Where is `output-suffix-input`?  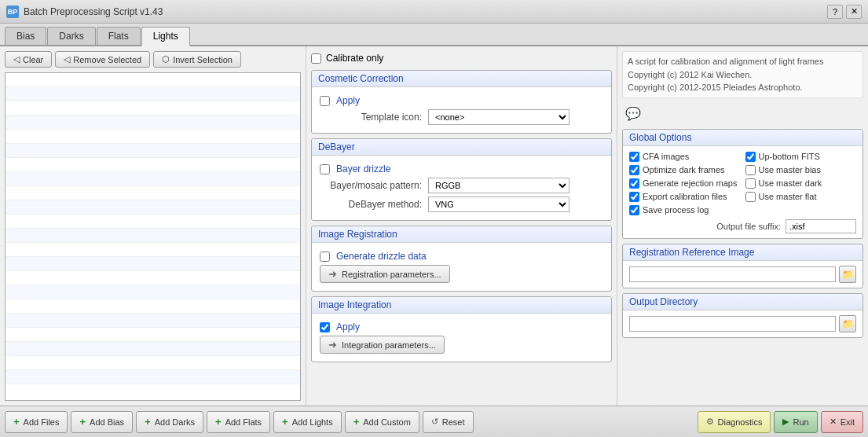
output-suffix-input is located at coordinates (821, 226).